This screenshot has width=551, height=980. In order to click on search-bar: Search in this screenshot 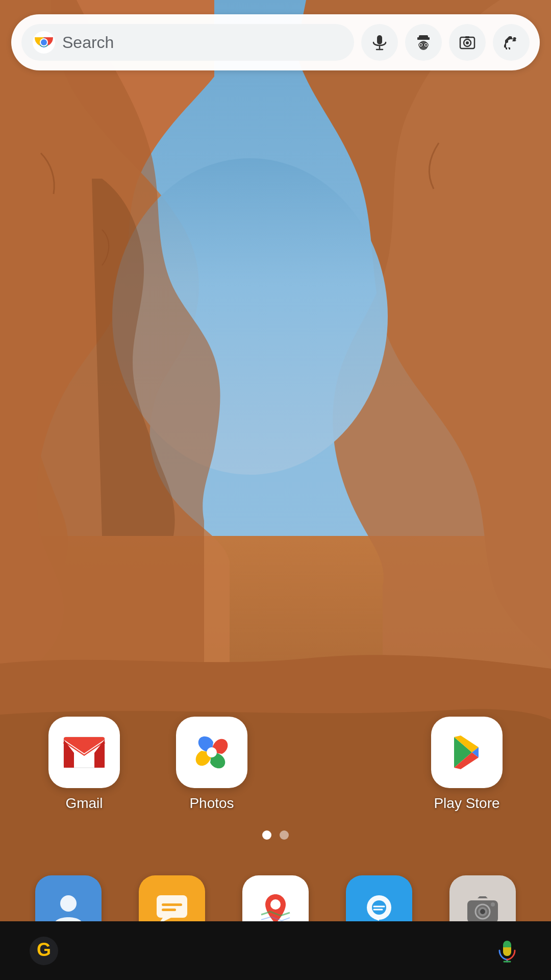, I will do `click(276, 42)`.